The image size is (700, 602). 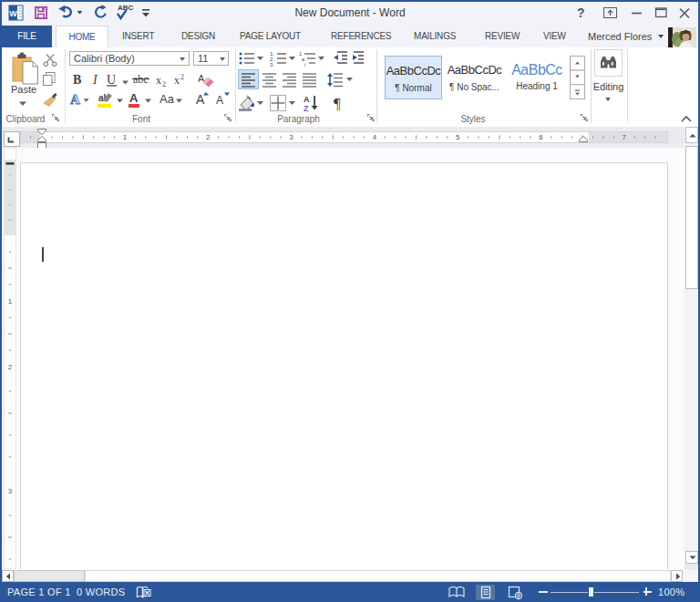 I want to click on svg-text: i, so click(x=304, y=65).